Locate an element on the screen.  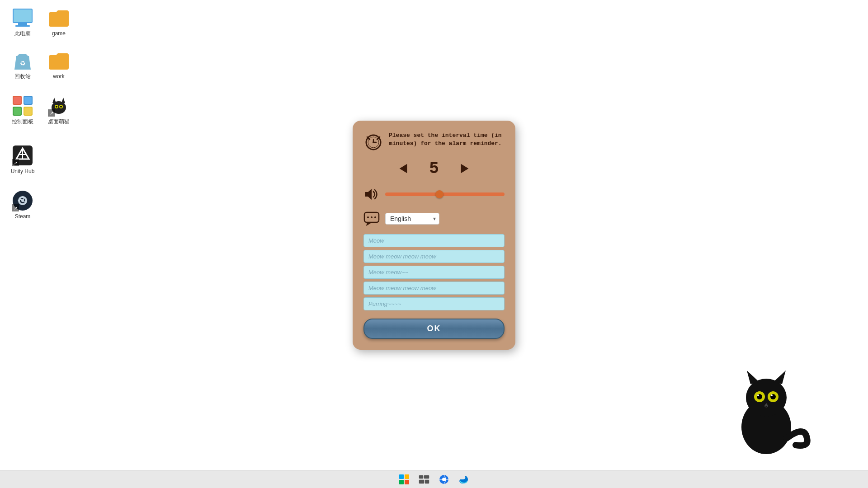
task-view-button is located at coordinates (424, 479).